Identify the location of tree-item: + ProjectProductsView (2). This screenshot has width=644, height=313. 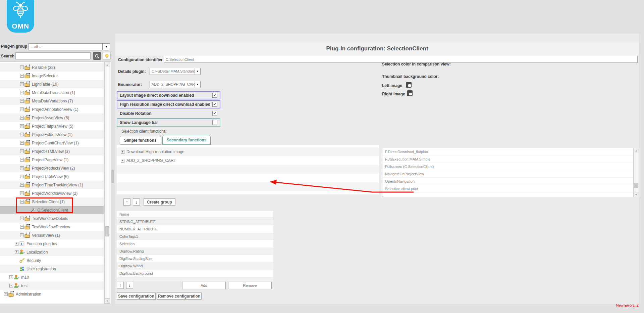
(52, 168).